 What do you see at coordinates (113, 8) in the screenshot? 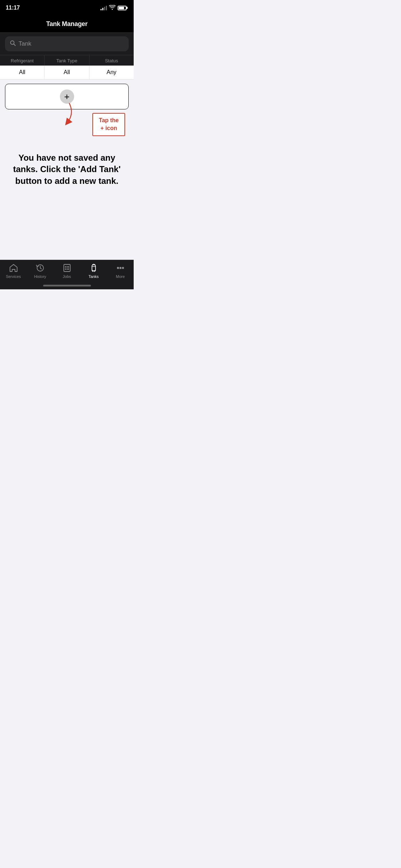
I see `status-icons` at bounding box center [113, 8].